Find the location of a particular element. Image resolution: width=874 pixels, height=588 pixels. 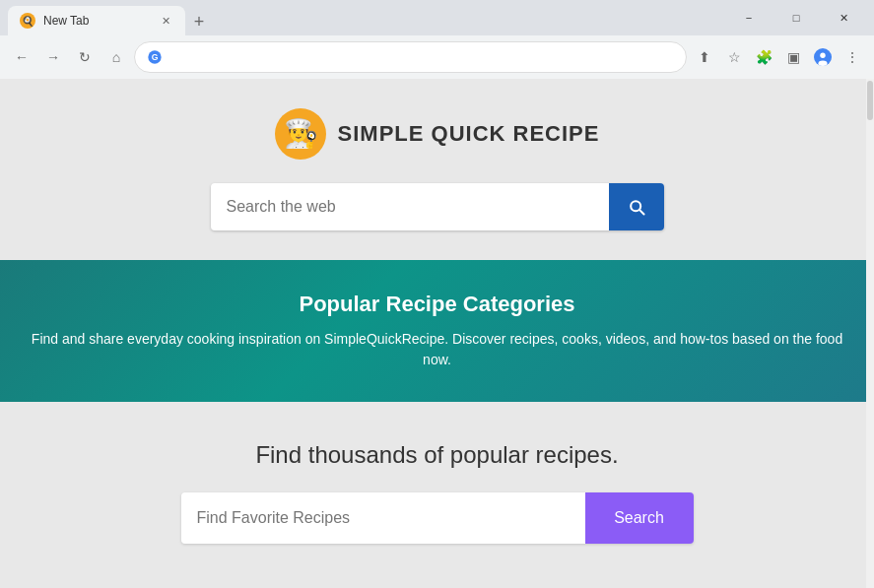

active-tab: 🍳 New Tab ✕ is located at coordinates (97, 21).